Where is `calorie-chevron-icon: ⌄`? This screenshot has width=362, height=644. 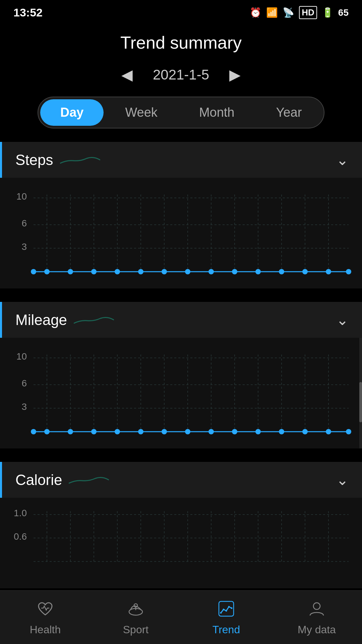 calorie-chevron-icon: ⌄ is located at coordinates (343, 480).